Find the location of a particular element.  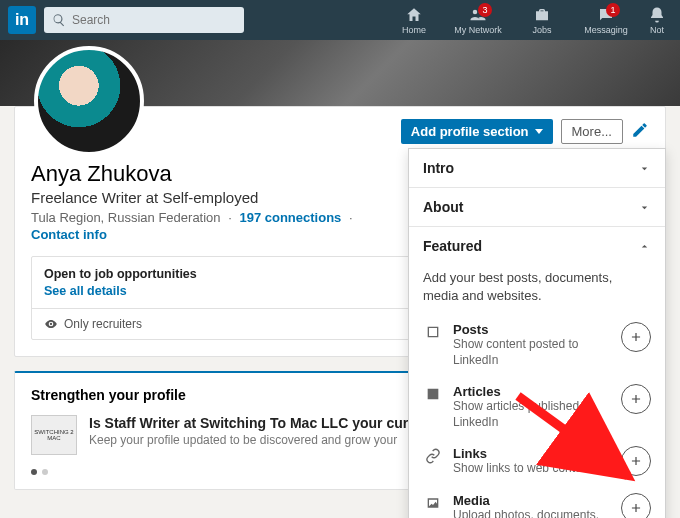

add-posts-button is located at coordinates (636, 337).